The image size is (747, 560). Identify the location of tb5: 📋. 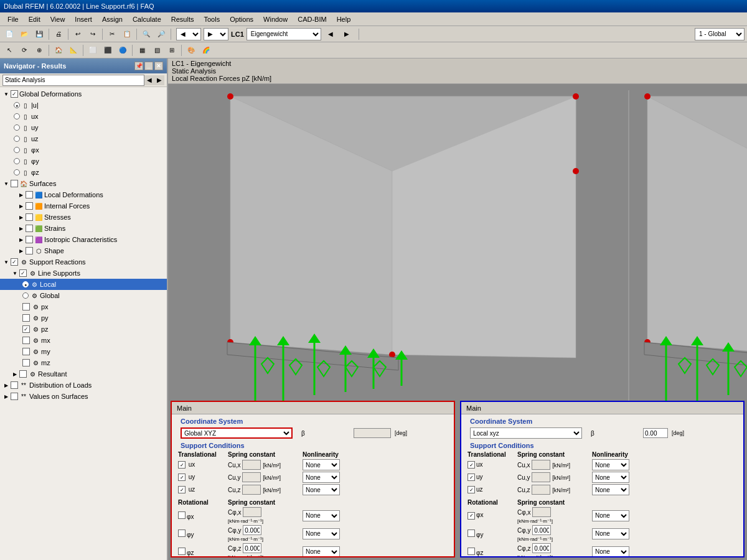
(127, 34).